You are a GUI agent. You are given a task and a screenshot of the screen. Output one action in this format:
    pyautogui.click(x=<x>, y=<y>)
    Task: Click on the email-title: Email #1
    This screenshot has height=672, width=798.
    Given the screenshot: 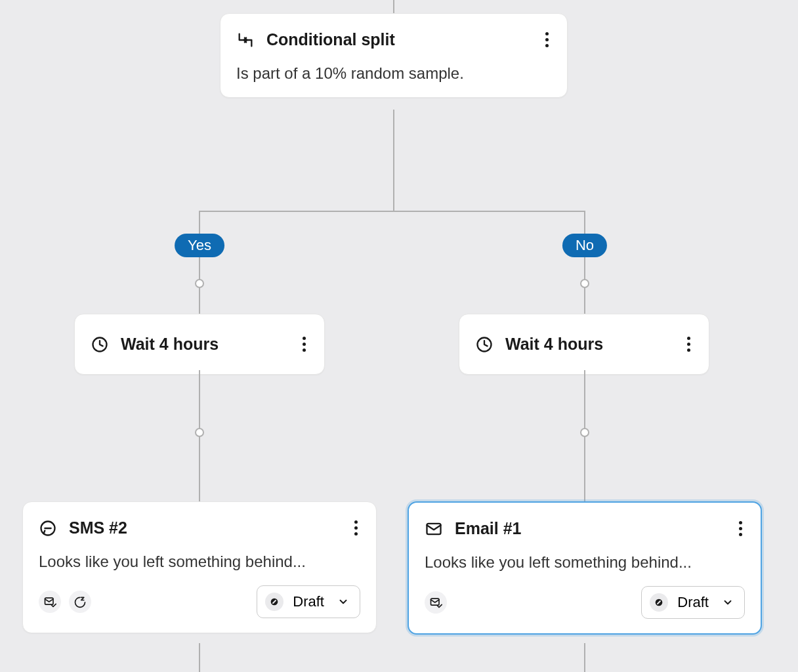 What is the action you would take?
    pyautogui.click(x=589, y=529)
    